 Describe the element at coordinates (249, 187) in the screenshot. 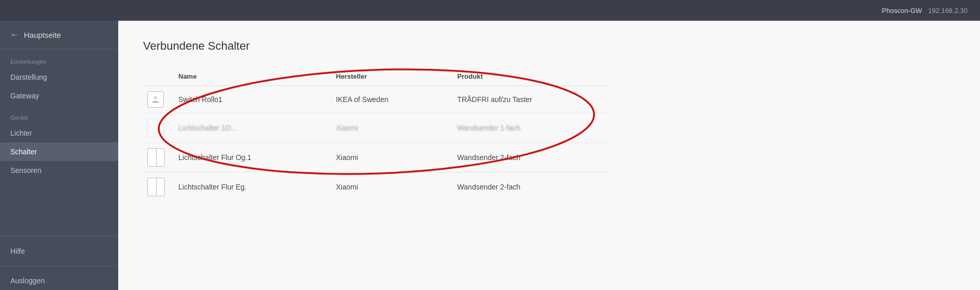

I see `row-name: Lichtschalter Flur Eg.` at that location.